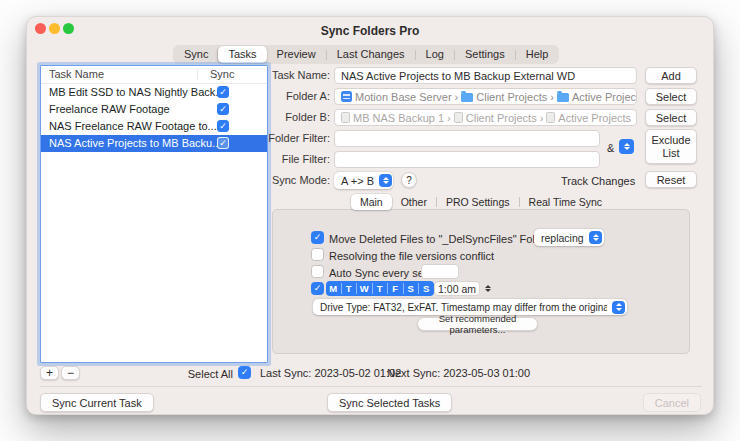 This screenshot has height=441, width=740. I want to click on select-folder-b-button: Select, so click(671, 118).